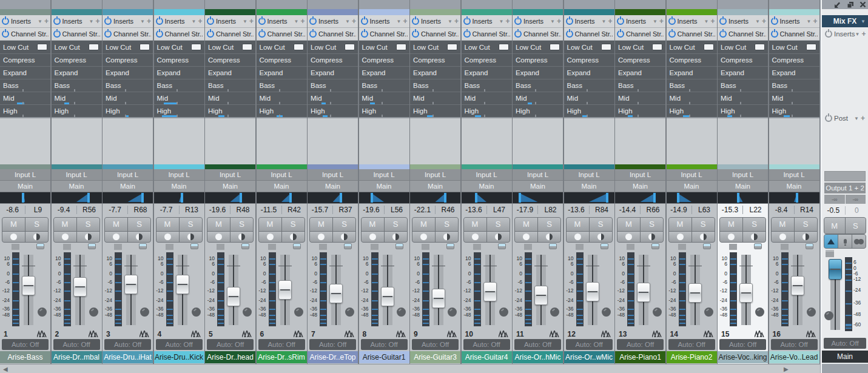  Describe the element at coordinates (499, 210) in the screenshot. I see `pan-value: L47` at that location.